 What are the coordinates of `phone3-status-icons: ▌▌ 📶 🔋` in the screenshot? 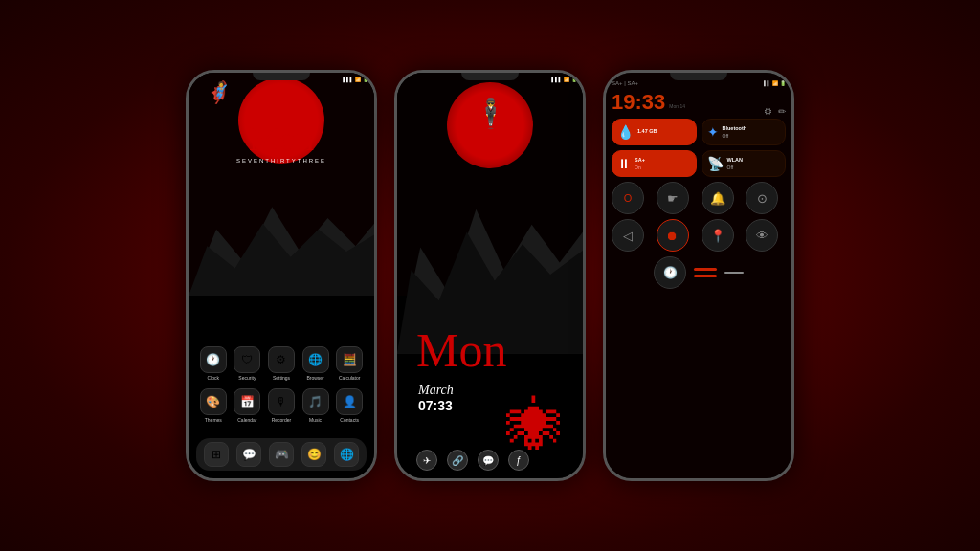 It's located at (775, 83).